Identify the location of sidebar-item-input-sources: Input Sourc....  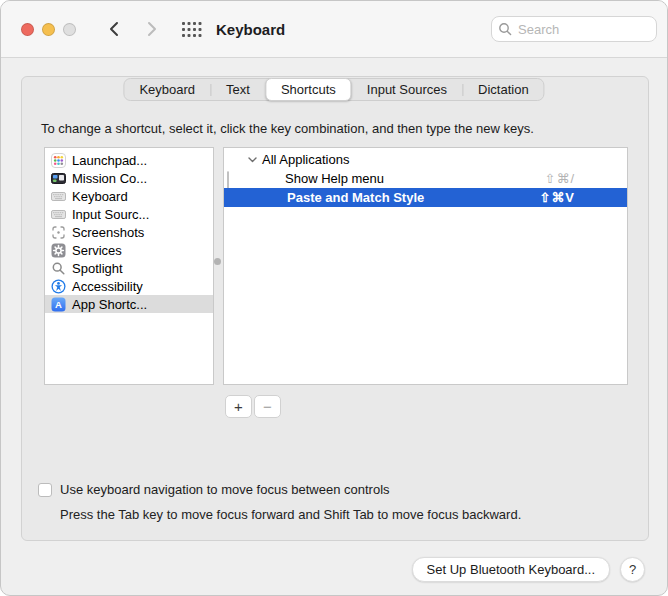
(129, 214).